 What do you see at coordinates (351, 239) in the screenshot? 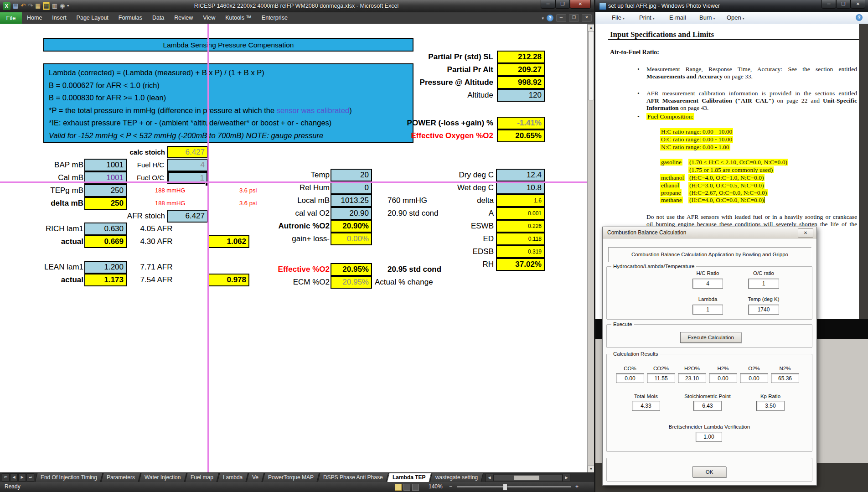
I see `gain-loss-cell: 0.00%` at bounding box center [351, 239].